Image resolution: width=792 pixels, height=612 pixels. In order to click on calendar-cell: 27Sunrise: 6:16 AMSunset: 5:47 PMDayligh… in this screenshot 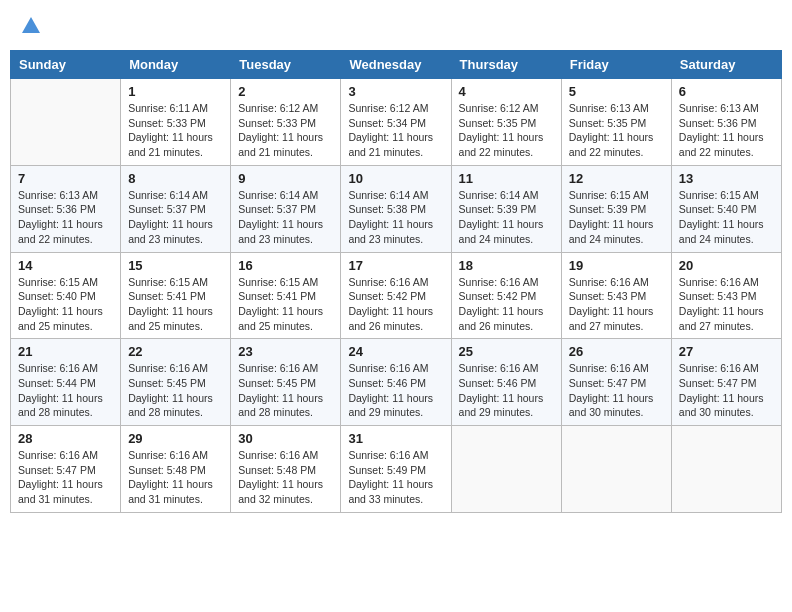, I will do `click(726, 382)`.